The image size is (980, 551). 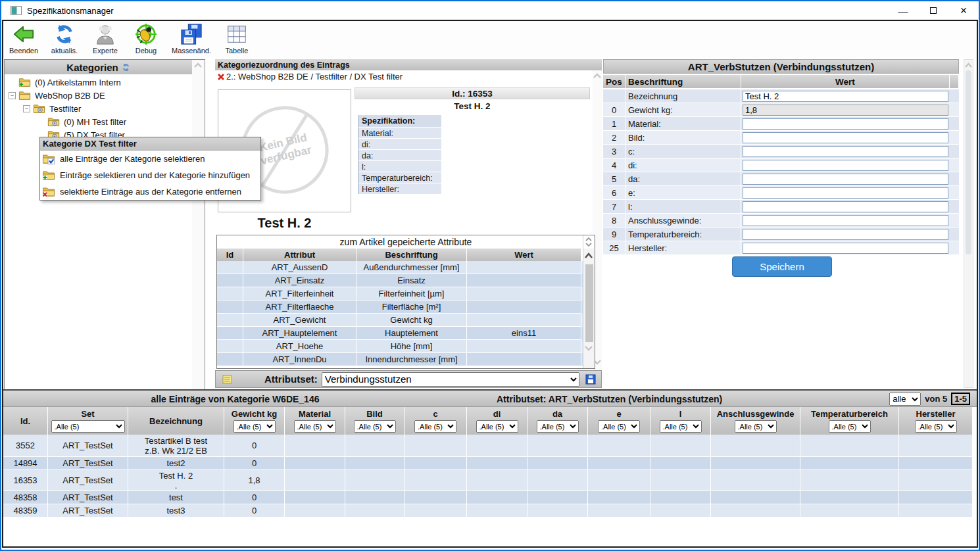 I want to click on beenden-button: Beenden, so click(x=24, y=39).